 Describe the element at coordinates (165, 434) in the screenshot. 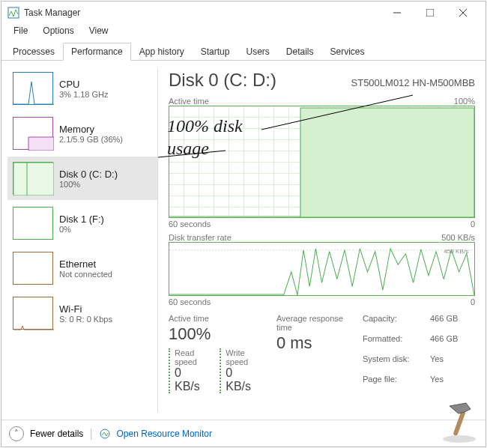

I see `open-resource-monitor-link: Open Resource Monitor` at that location.